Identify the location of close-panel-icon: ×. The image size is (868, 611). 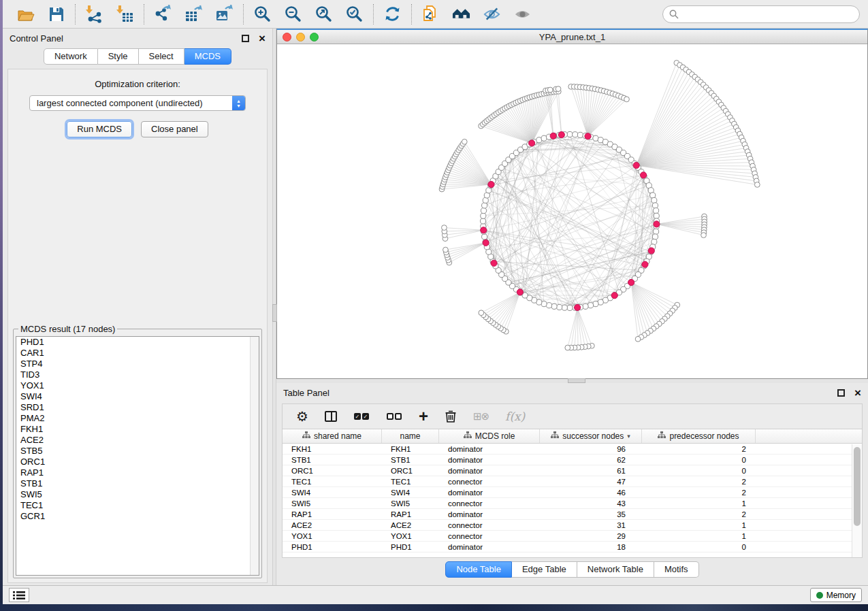
(262, 38).